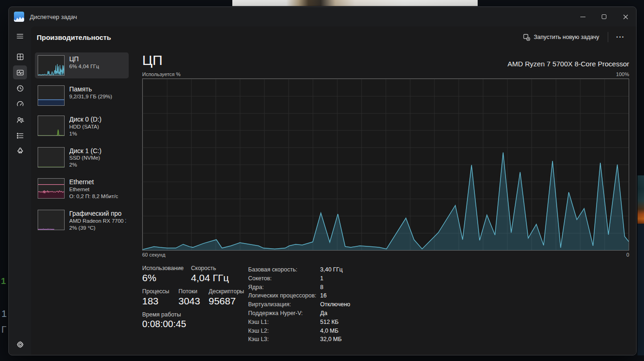 Image resolution: width=644 pixels, height=361 pixels. I want to click on close-icon, so click(625, 17).